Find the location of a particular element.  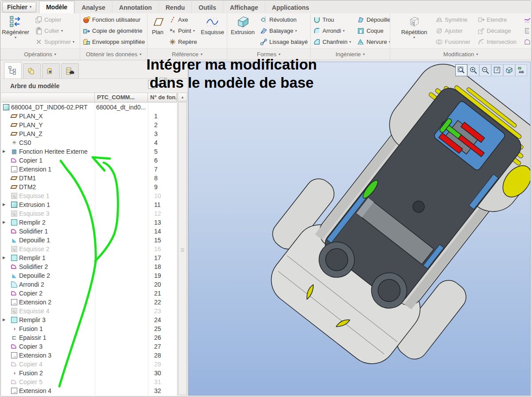

tree-row: Esquisse 2 16 is located at coordinates (89, 249).